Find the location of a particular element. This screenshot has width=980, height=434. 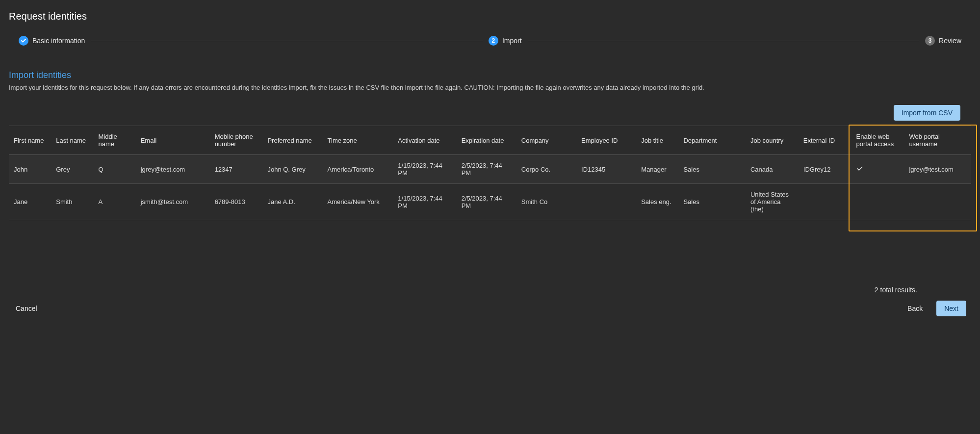

cell-preferred: John Q. Grey is located at coordinates (292, 170).